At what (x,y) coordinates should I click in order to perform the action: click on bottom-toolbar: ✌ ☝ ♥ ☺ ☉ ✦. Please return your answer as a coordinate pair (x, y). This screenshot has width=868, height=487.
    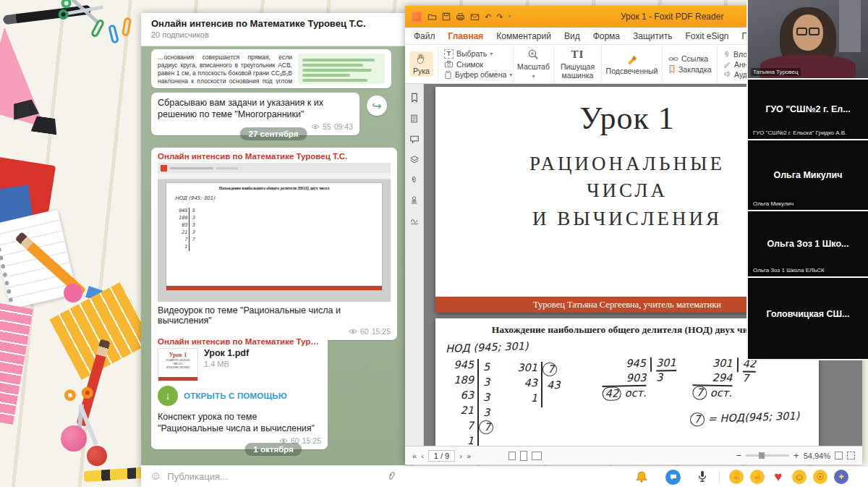
    Looking at the image, I should click on (637, 476).